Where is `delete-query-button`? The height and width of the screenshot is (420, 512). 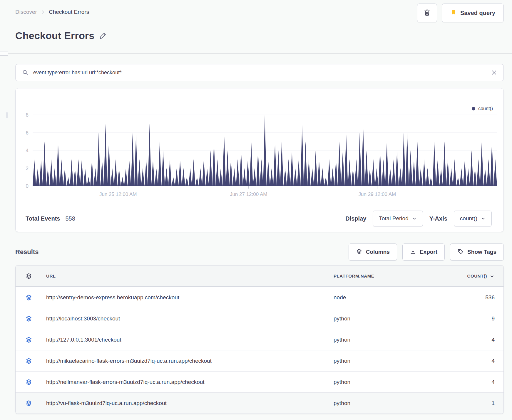 delete-query-button is located at coordinates (427, 13).